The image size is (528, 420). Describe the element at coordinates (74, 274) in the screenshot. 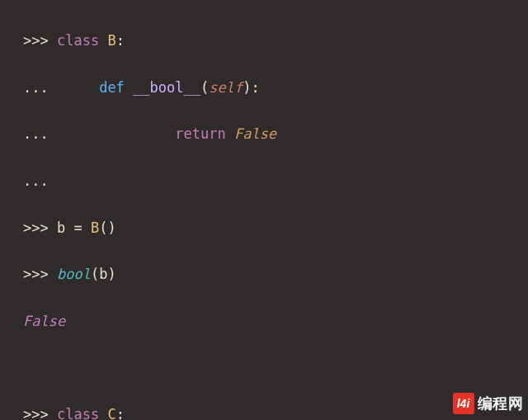

I see `bool-call: bool` at that location.